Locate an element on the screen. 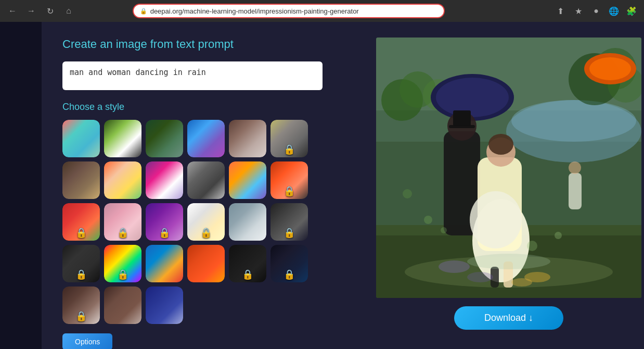 The width and height of the screenshot is (644, 349). sidebar is located at coordinates (21, 185).